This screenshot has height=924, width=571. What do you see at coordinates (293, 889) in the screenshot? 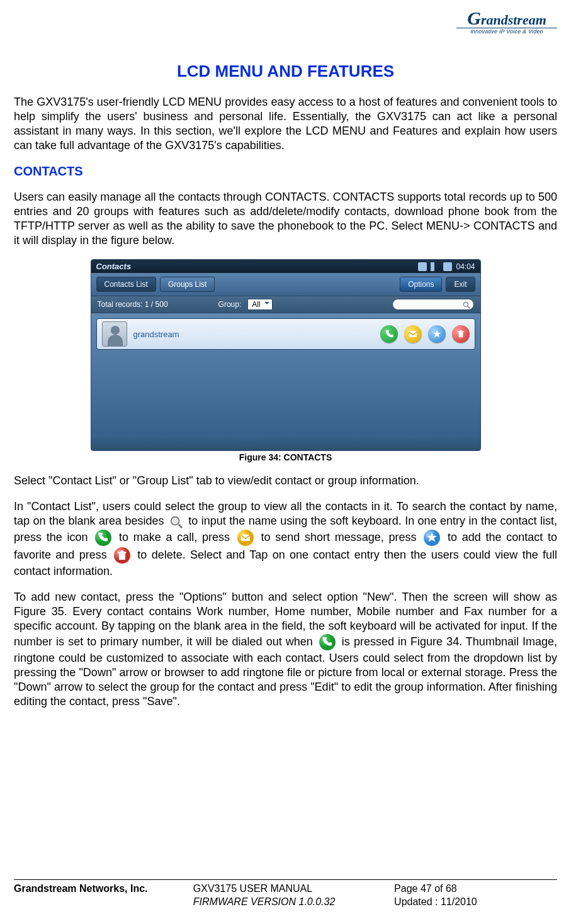
I see `footer-doc-title: GXV3175 USER MANUAL` at bounding box center [293, 889].